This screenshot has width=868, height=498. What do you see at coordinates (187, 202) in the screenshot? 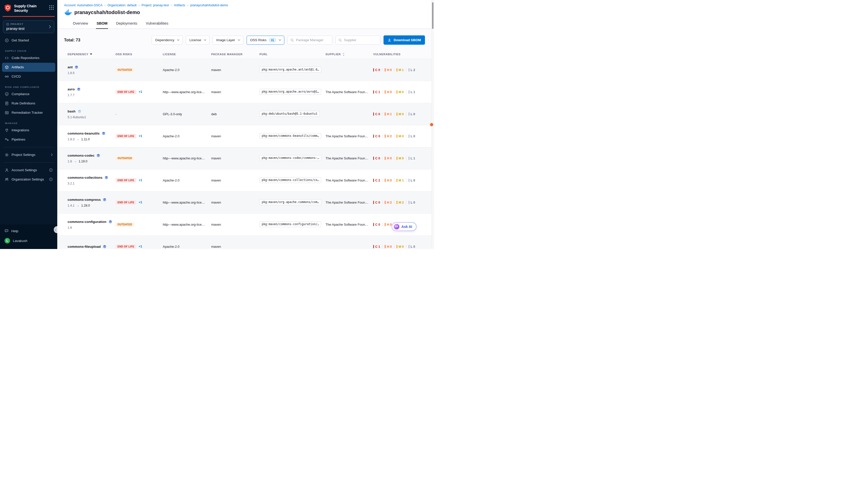
I see `license-cell: http---www.apache.org-lice…` at bounding box center [187, 202].